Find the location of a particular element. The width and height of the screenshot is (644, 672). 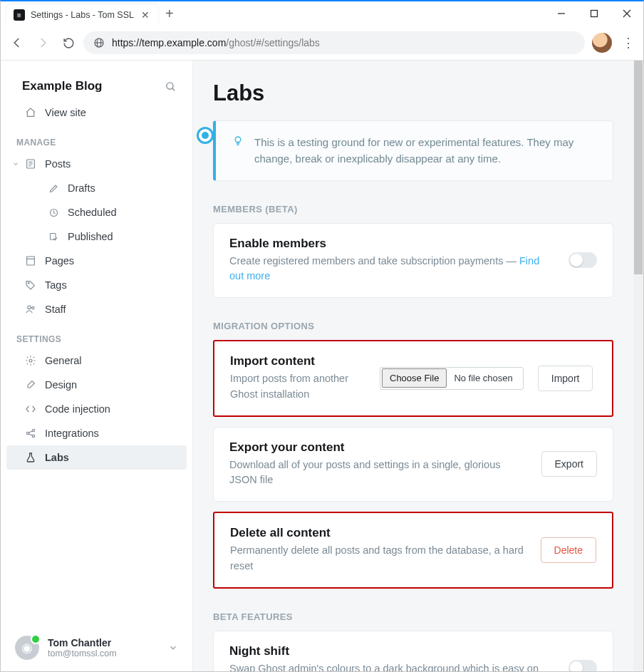

sidebar-item-general: General is located at coordinates (97, 361).